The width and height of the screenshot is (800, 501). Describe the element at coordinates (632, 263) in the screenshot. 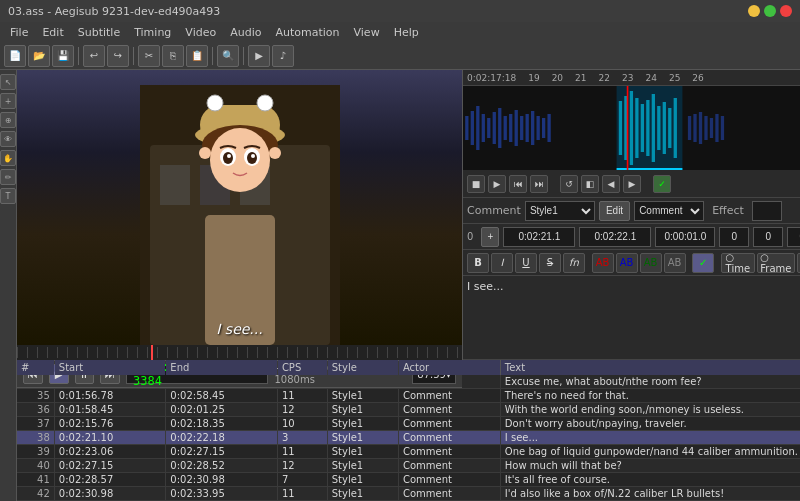

I see `format-row: B I U S fn AB AB AB AB ✓ ○ Time ○ Frame …` at that location.